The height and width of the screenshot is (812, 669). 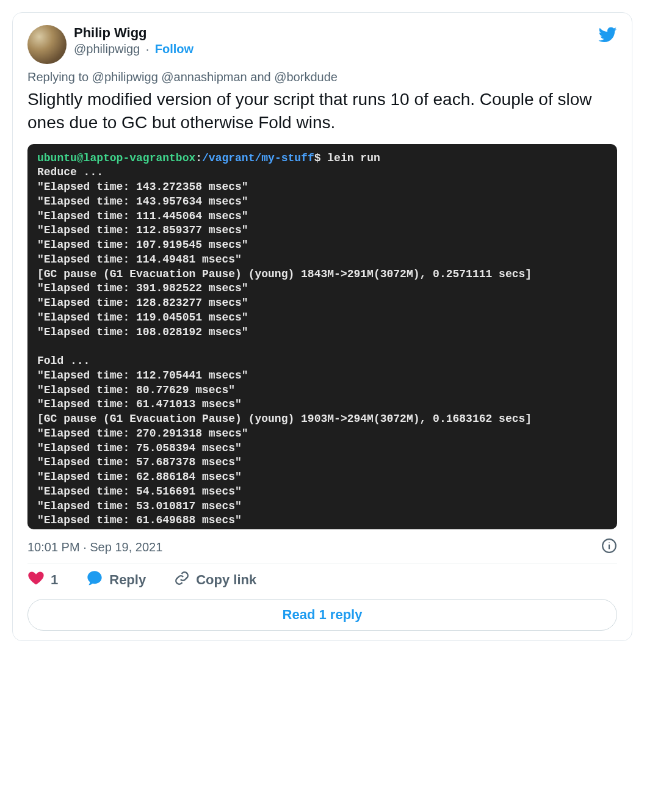 What do you see at coordinates (350, 158) in the screenshot?
I see `terminal-command: lein run` at bounding box center [350, 158].